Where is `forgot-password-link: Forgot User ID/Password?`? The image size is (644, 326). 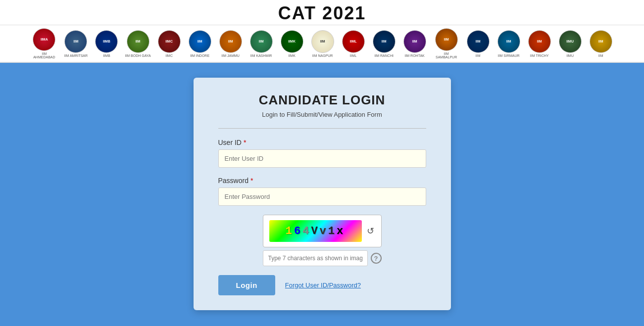 forgot-password-link: Forgot User ID/Password? is located at coordinates (323, 285).